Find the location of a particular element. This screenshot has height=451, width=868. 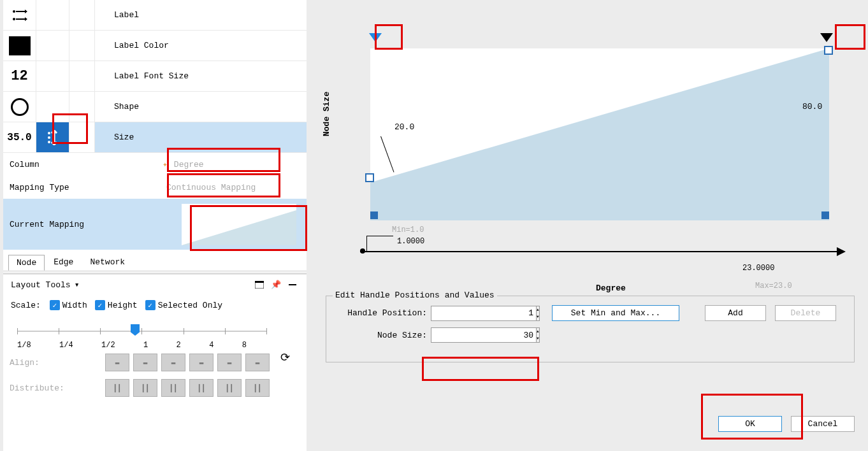

mapping-column-row: Column ✦ Degree is located at coordinates (155, 164).